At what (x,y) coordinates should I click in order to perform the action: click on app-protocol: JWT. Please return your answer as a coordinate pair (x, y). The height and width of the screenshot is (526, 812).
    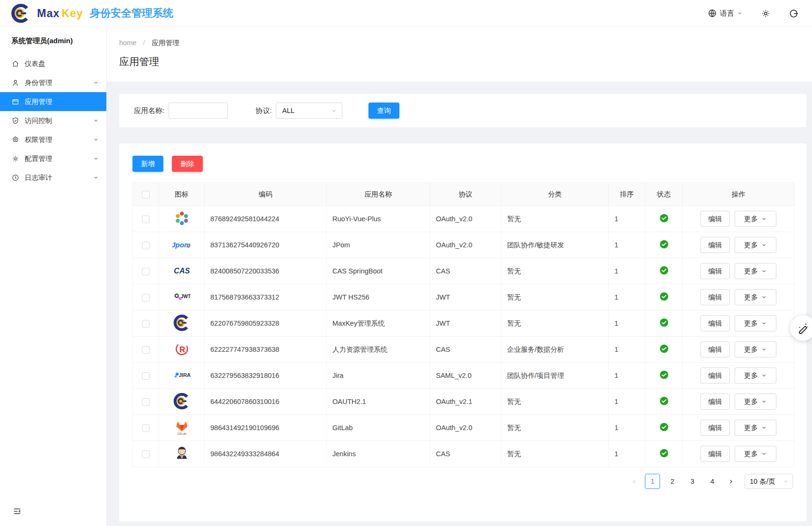
    Looking at the image, I should click on (466, 297).